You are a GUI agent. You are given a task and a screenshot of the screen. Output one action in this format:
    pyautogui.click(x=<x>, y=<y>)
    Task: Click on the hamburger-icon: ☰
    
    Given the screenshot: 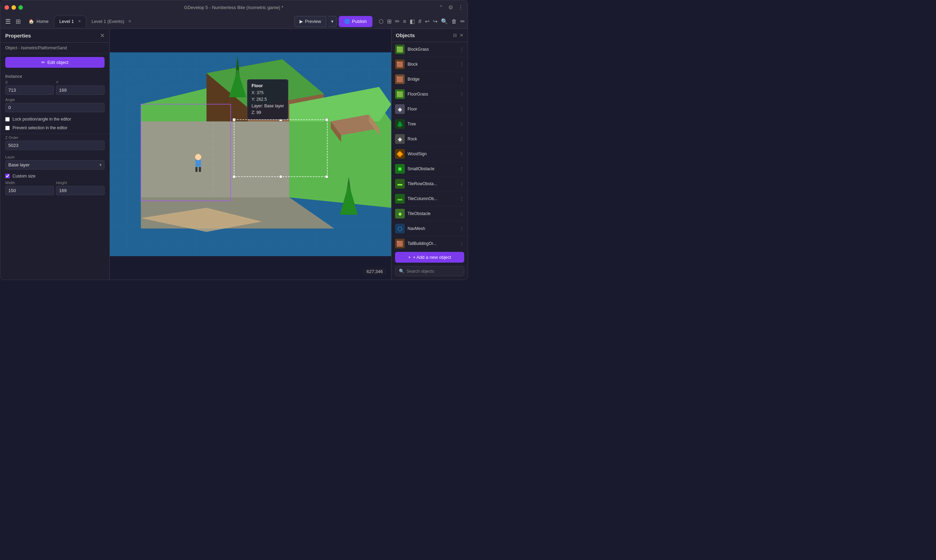 What is the action you would take?
    pyautogui.click(x=8, y=22)
    